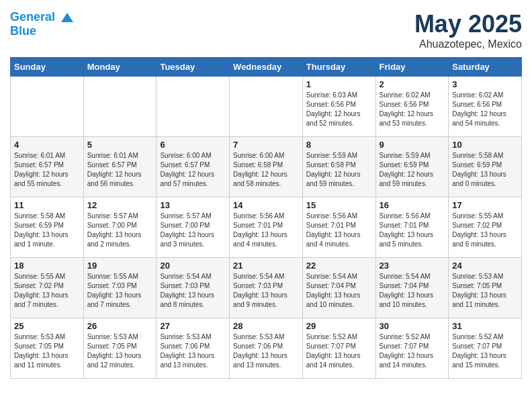 This screenshot has width=532, height=411. Describe the element at coordinates (412, 228) in the screenshot. I see `calendar-cell: 16Sunrise: 5:56 AM Sunset: 7:01 PM Dayli…` at that location.